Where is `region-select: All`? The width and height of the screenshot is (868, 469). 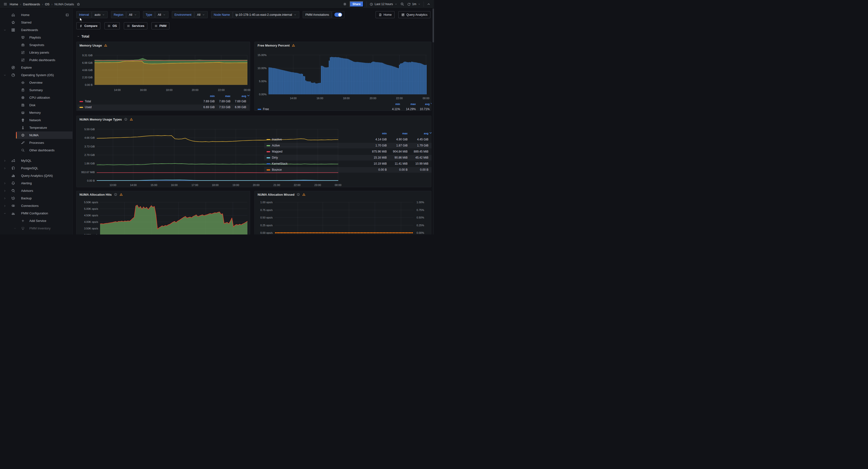 region-select: All is located at coordinates (133, 15).